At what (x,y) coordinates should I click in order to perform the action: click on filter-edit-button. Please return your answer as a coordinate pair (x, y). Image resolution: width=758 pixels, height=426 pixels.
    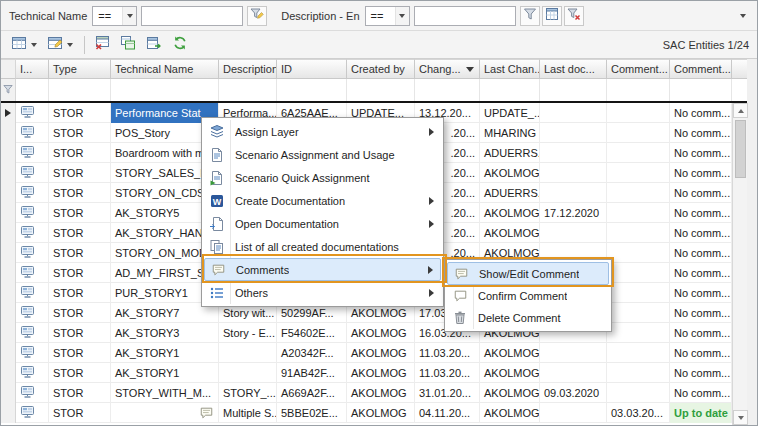
    Looking at the image, I should click on (257, 16).